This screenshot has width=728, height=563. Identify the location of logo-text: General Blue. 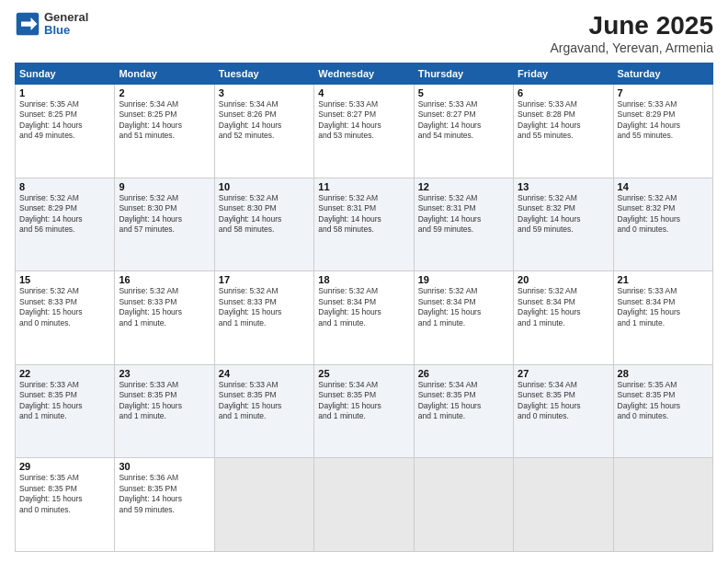
(66, 24).